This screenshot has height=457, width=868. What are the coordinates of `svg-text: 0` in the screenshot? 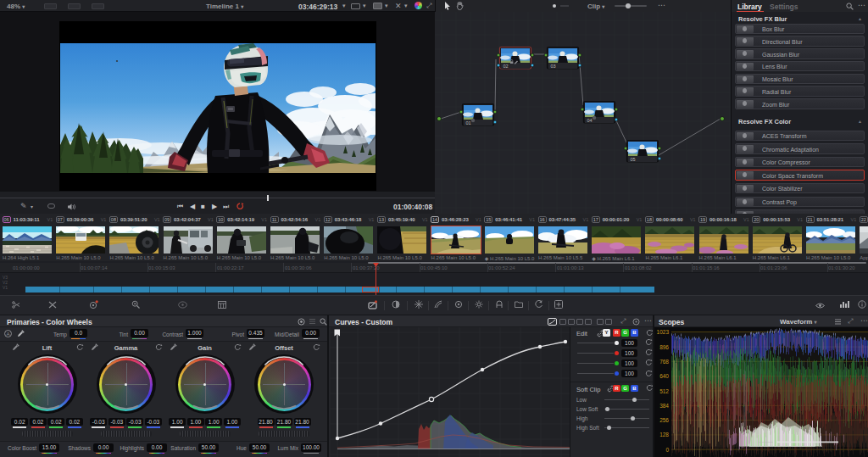 It's located at (667, 449).